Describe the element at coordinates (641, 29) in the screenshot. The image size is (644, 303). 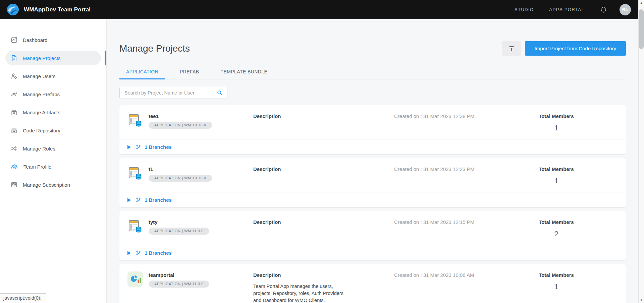
I see `scrollbar-thumb` at that location.